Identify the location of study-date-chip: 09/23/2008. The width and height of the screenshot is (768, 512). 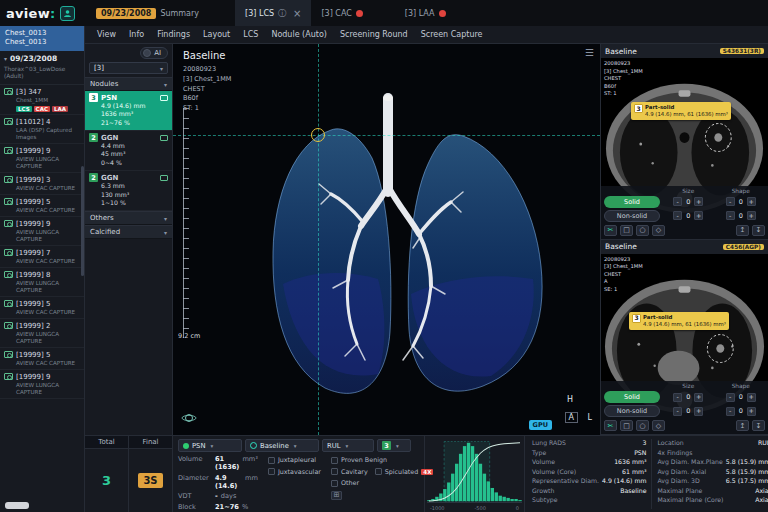
(126, 14).